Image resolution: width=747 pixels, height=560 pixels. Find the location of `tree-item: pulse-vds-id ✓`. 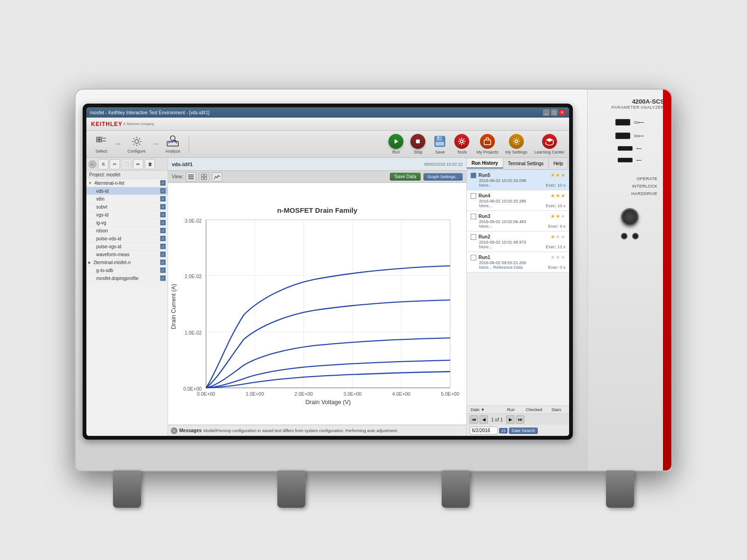

tree-item: pulse-vds-id ✓ is located at coordinates (127, 239).